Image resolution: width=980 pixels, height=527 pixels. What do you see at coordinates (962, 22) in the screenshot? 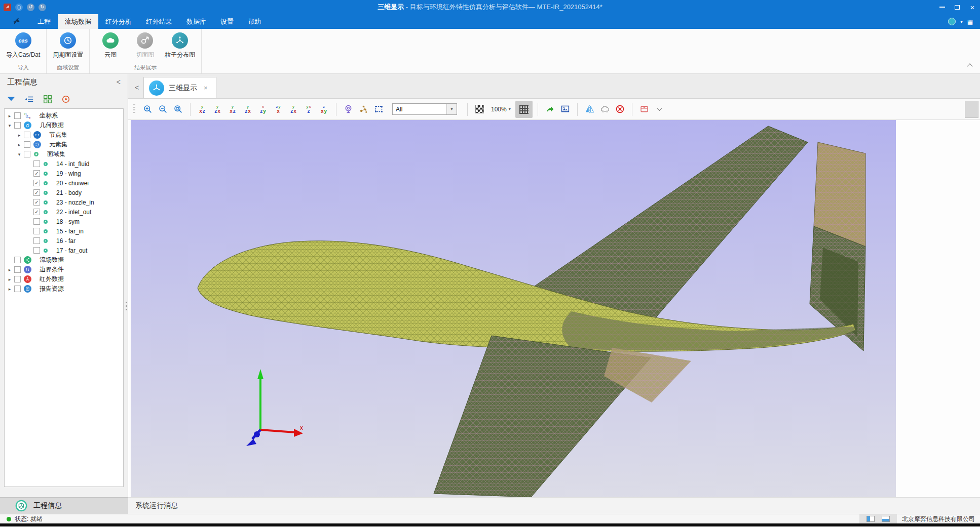
I see `menu-dropdown-caret-icon: ▾` at bounding box center [962, 22].